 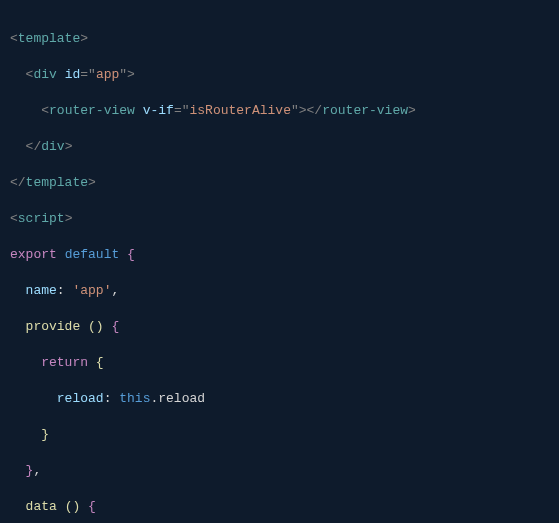 What do you see at coordinates (280, 291) in the screenshot?
I see `code-line: name: 'app',` at bounding box center [280, 291].